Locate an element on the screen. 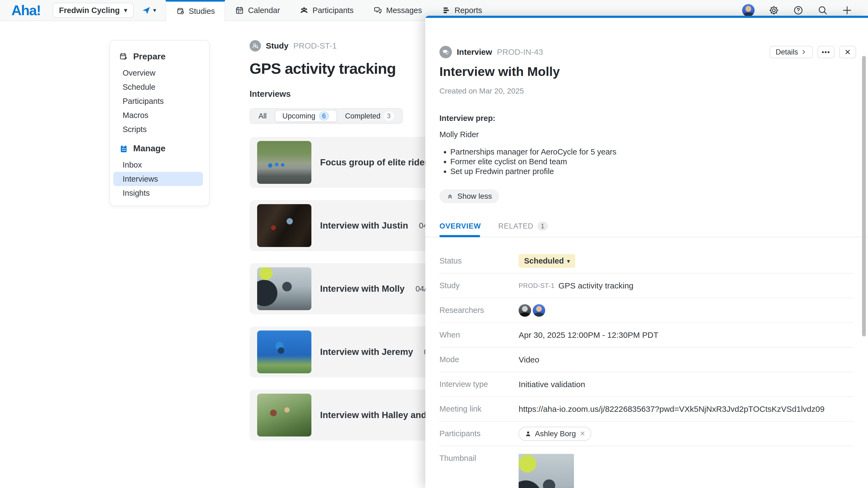 This screenshot has height=488, width=868. sidebar-item-schedule: Schedule is located at coordinates (158, 87).